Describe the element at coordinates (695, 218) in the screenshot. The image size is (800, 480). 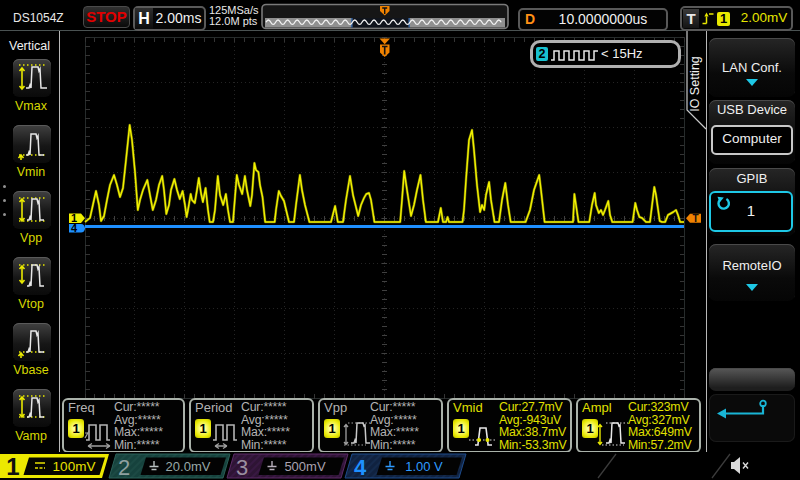
I see `svg-text: T` at that location.